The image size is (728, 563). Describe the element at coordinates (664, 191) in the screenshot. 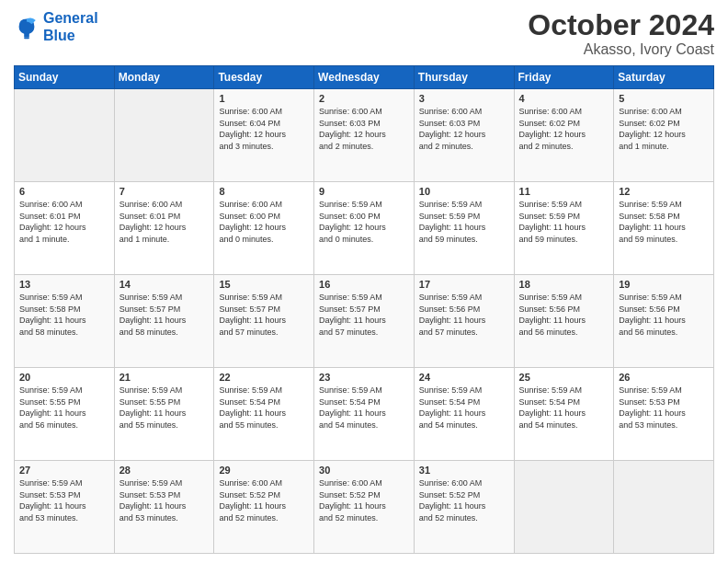

I see `day-number: 12` at that location.